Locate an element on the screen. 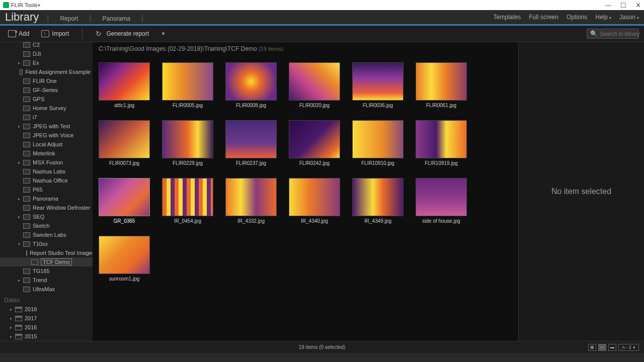 The height and width of the screenshot is (362, 644). thumbnail: FLIR0008.jpg is located at coordinates (251, 85).